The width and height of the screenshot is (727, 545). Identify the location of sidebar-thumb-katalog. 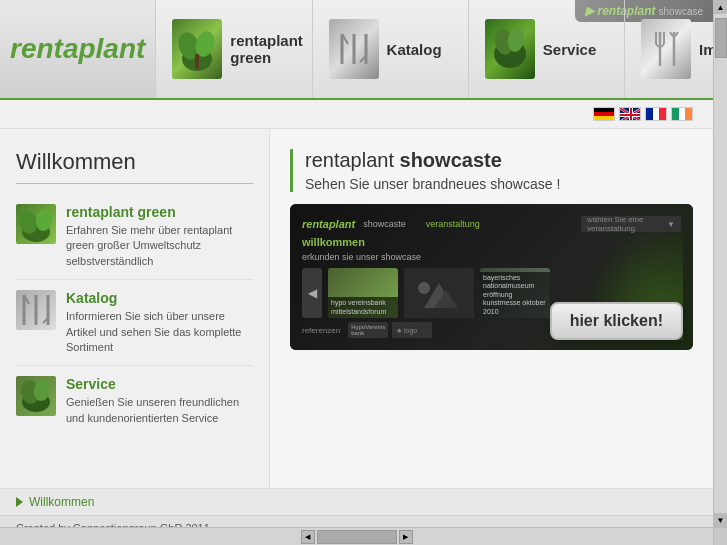
(36, 310).